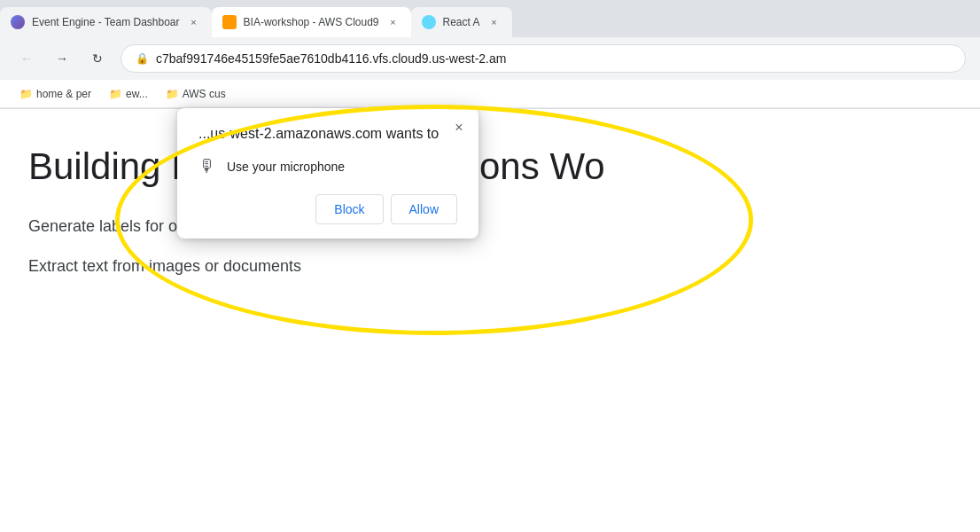  Describe the element at coordinates (55, 94) in the screenshot. I see `bookmark-home: 📁 home & per` at that location.